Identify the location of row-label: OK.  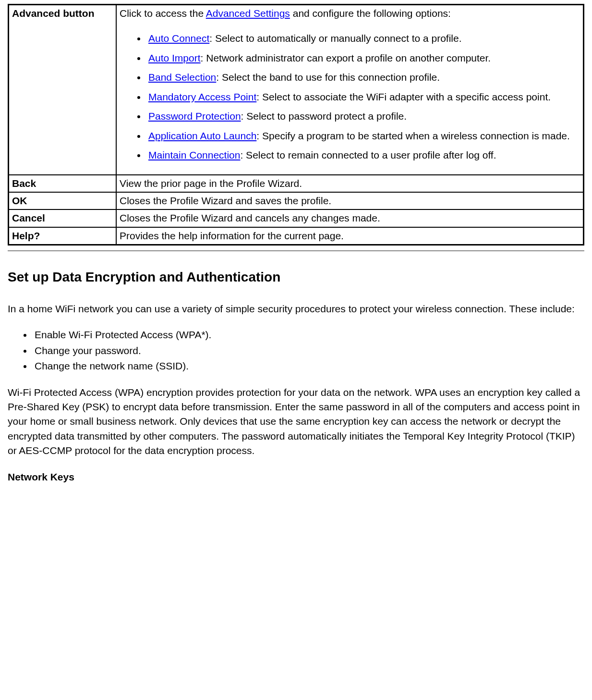
(62, 201).